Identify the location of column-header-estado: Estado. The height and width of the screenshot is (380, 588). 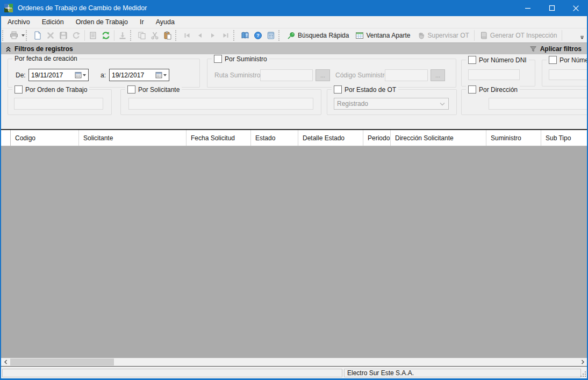
(275, 138).